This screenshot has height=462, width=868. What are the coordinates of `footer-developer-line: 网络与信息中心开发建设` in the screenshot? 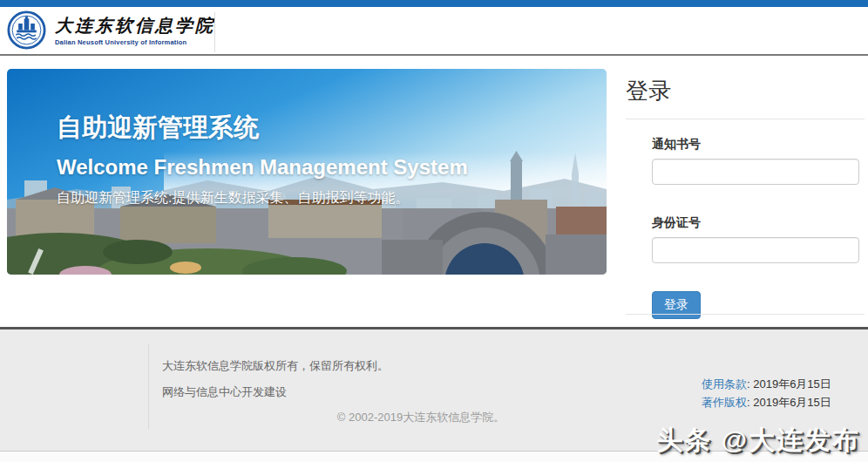 It's located at (225, 392).